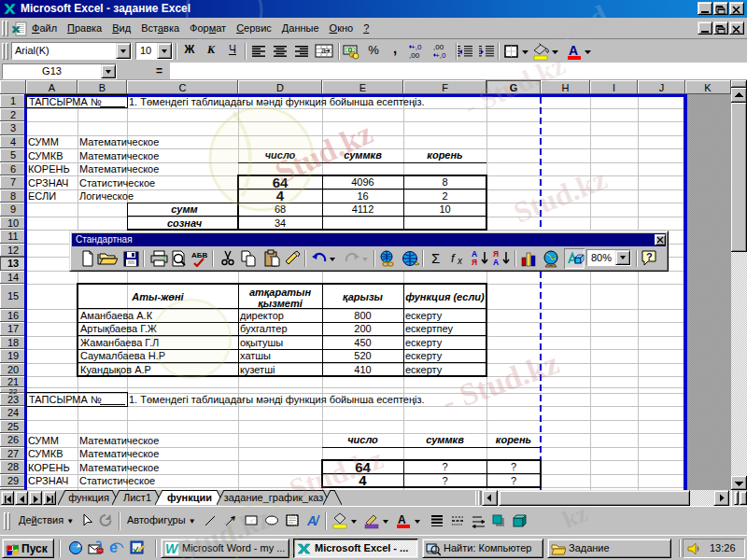 The height and width of the screenshot is (560, 747). What do you see at coordinates (13, 343) in the screenshot?
I see `svg-text: 18` at bounding box center [13, 343].